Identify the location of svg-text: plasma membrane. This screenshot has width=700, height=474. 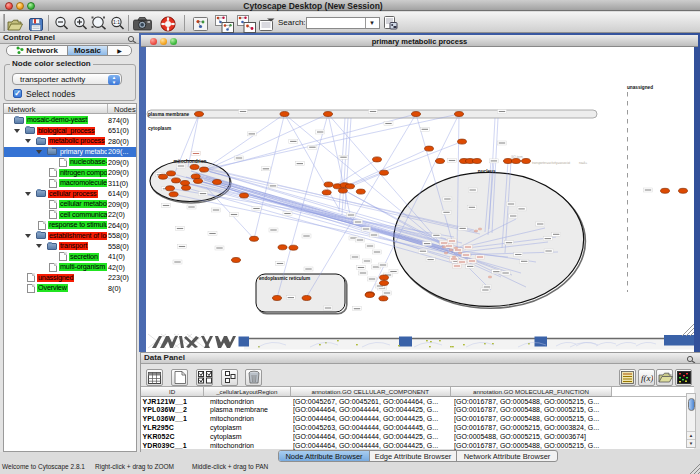
(169, 114).